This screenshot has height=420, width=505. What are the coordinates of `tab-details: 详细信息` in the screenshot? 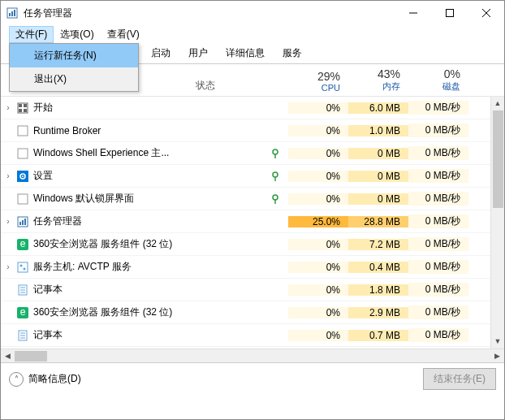 It's located at (245, 53).